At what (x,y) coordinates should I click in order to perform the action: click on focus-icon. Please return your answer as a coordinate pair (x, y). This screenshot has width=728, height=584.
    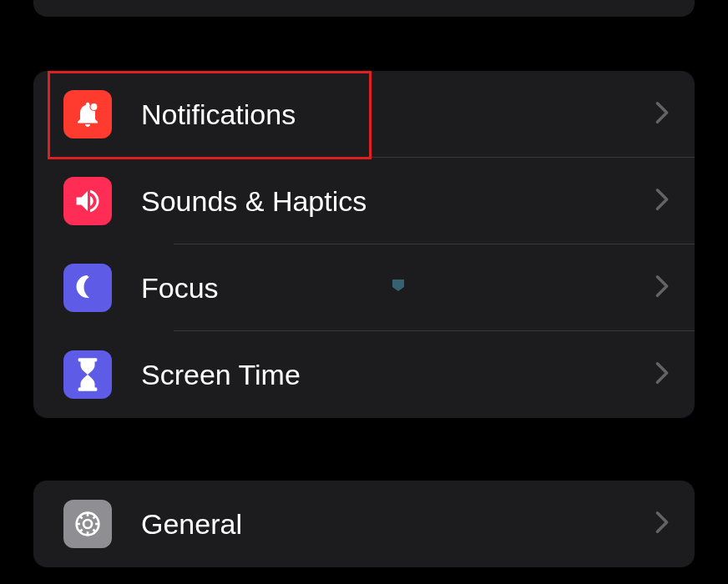
    Looking at the image, I should click on (88, 288).